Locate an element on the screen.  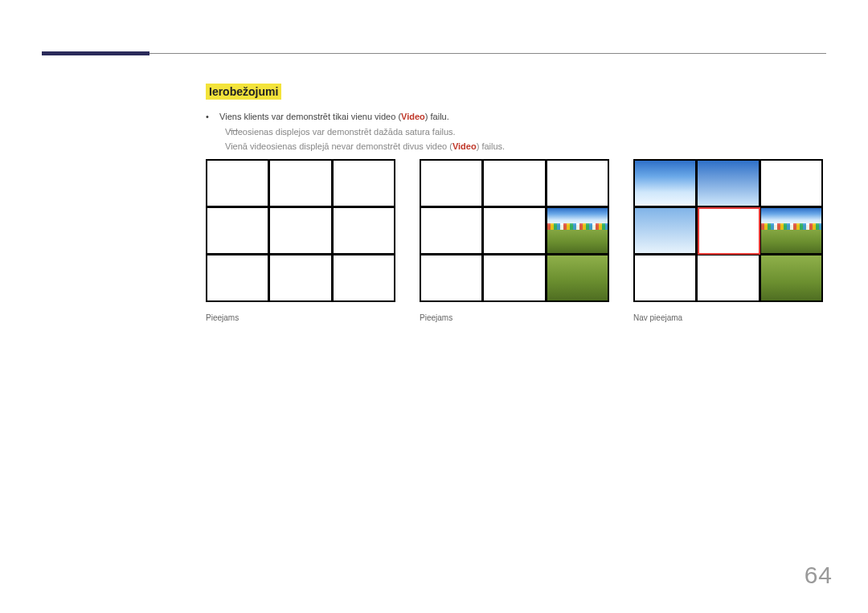
sub-bullet-text-post: ) failus. is located at coordinates (490, 146).